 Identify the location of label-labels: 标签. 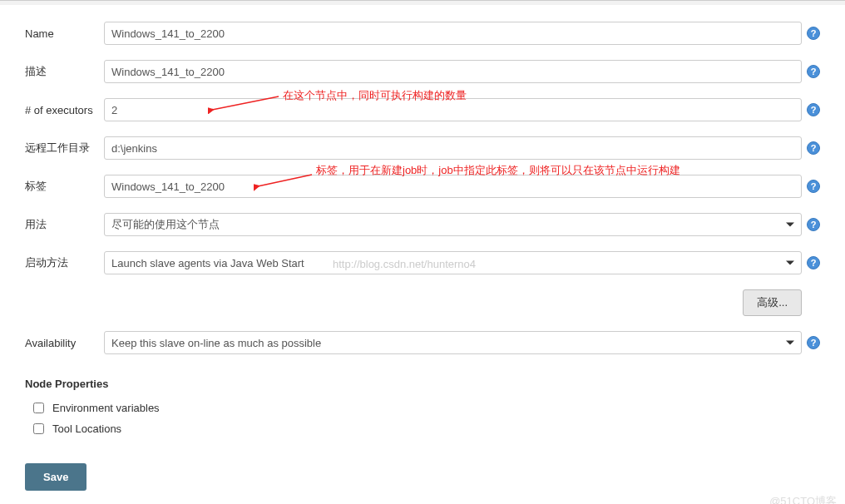
(65, 186).